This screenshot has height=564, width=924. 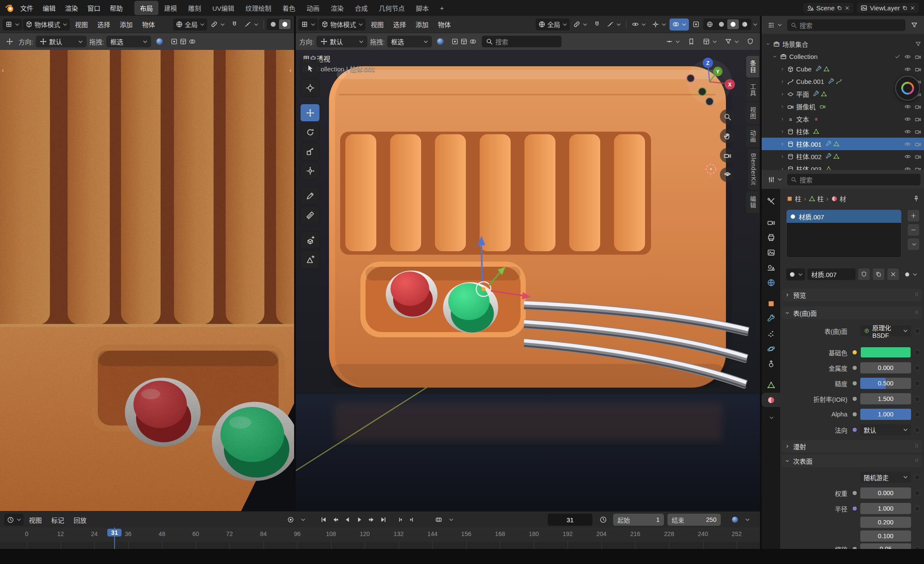 What do you see at coordinates (886, 399) in the screenshot?
I see `value-slider: 1.500` at bounding box center [886, 399].